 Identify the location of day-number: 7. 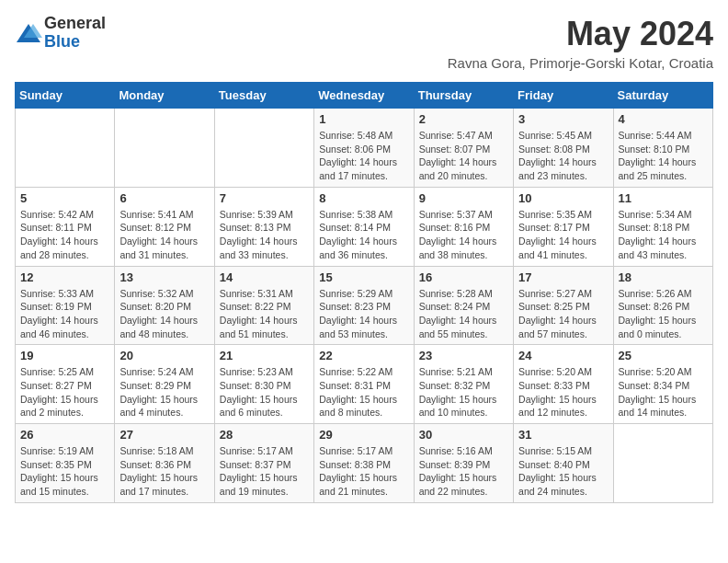
(265, 199).